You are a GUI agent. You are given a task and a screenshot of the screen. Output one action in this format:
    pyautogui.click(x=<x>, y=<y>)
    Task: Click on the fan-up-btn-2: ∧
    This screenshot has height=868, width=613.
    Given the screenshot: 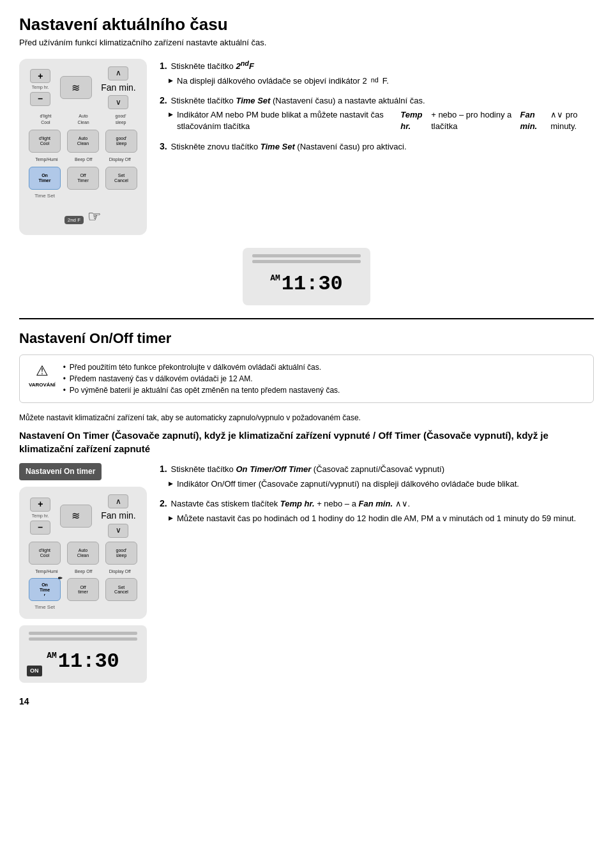 What is the action you would take?
    pyautogui.click(x=118, y=501)
    